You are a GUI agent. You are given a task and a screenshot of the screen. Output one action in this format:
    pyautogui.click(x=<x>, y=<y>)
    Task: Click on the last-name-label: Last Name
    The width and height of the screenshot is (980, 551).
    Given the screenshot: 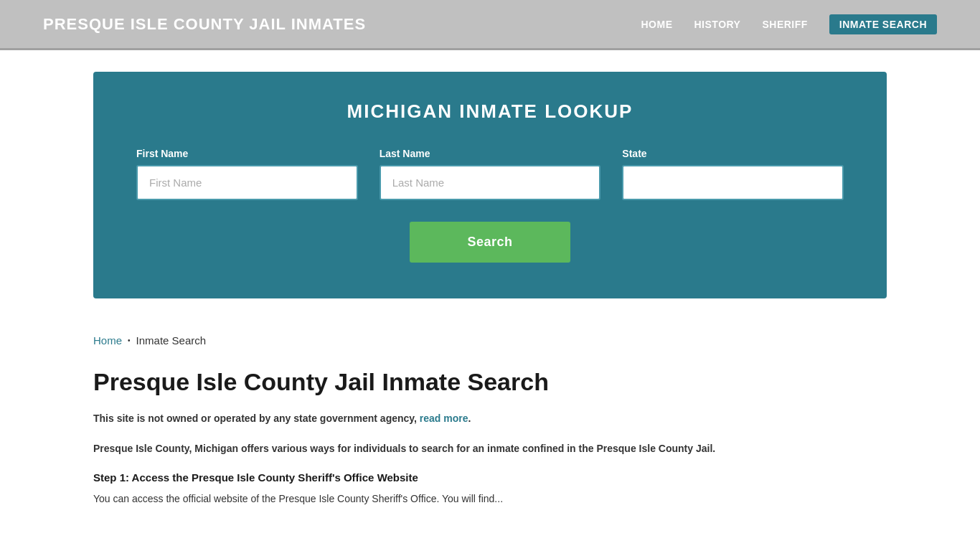 What is the action you would take?
    pyautogui.click(x=491, y=154)
    